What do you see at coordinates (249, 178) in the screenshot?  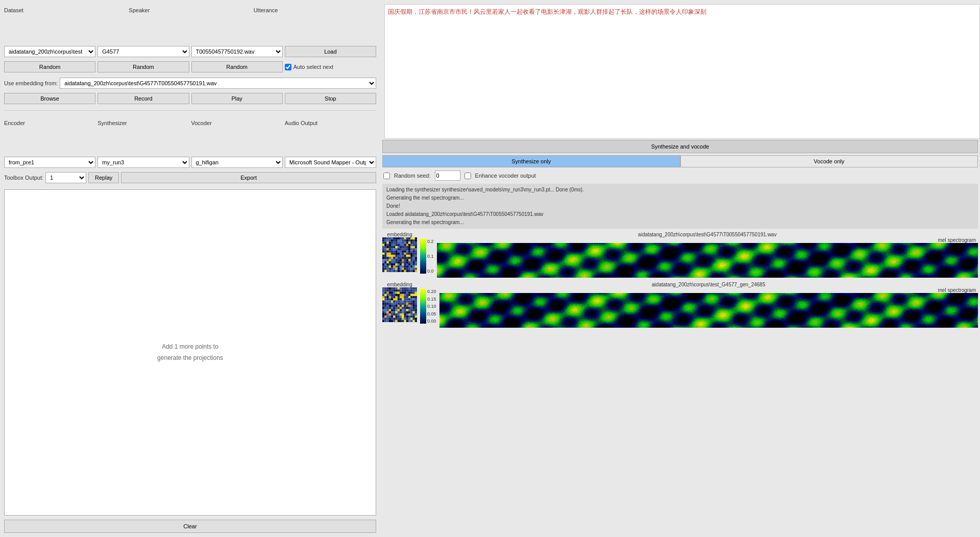 I see `export-button: Export` at bounding box center [249, 178].